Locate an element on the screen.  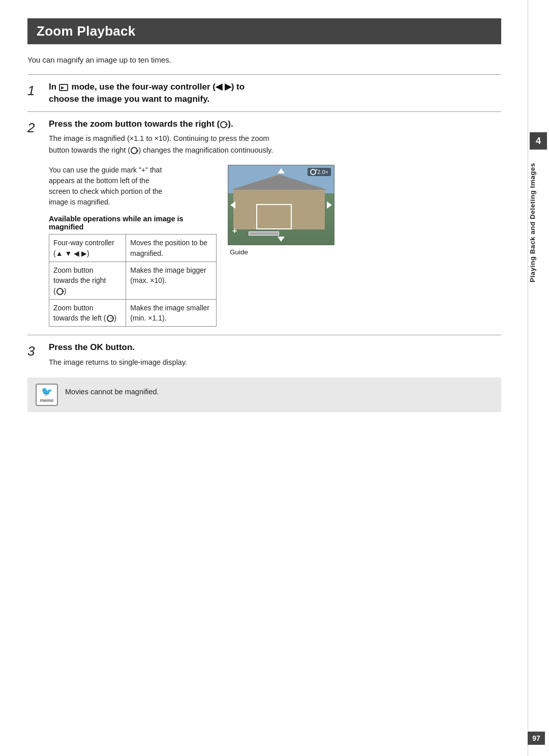
memo-text: Movies cannot be magnified. is located at coordinates (112, 390).